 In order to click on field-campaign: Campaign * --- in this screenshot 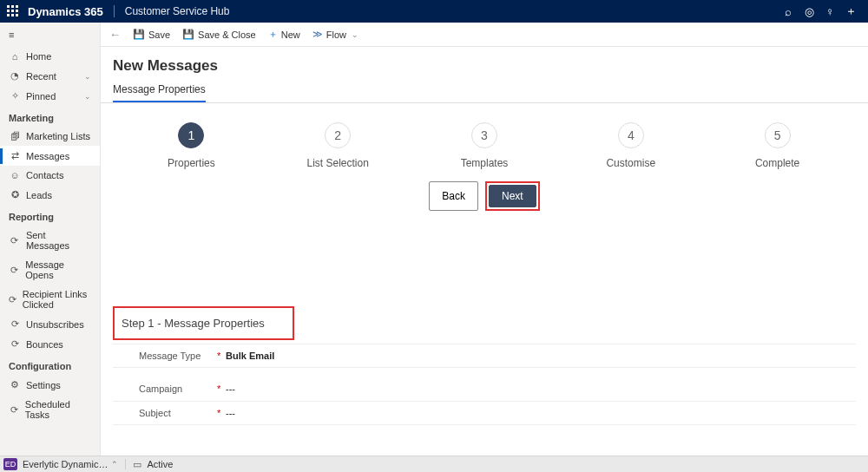, I will do `click(484, 385)`.